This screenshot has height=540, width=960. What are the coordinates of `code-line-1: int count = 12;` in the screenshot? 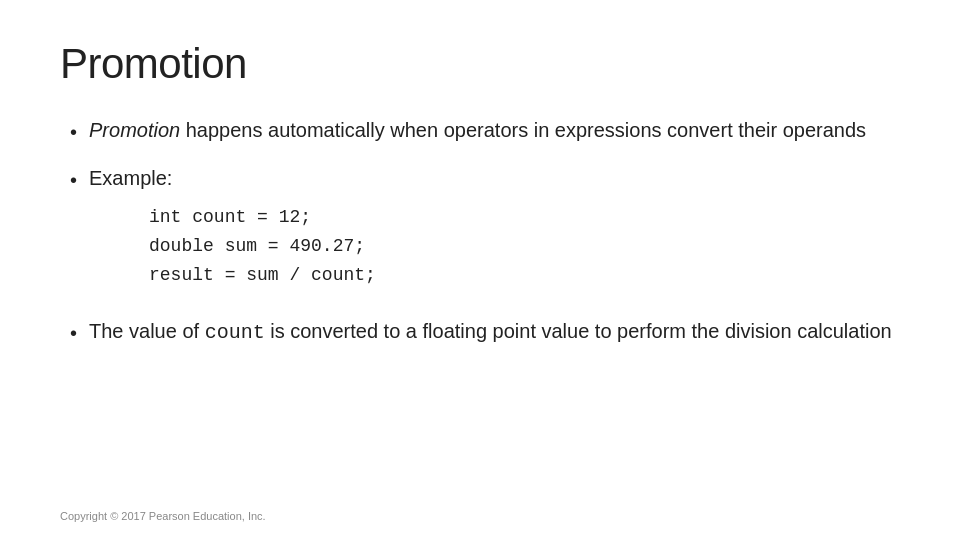 It's located at (230, 217).